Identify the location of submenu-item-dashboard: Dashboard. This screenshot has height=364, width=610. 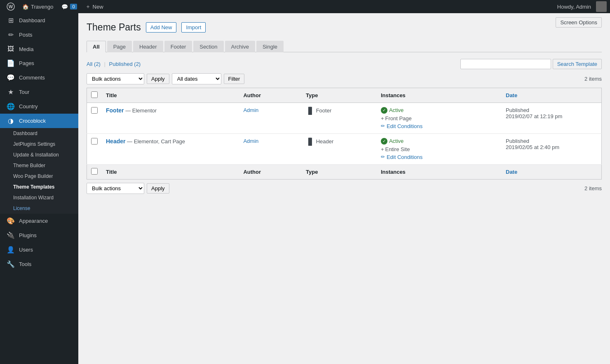
(39, 133).